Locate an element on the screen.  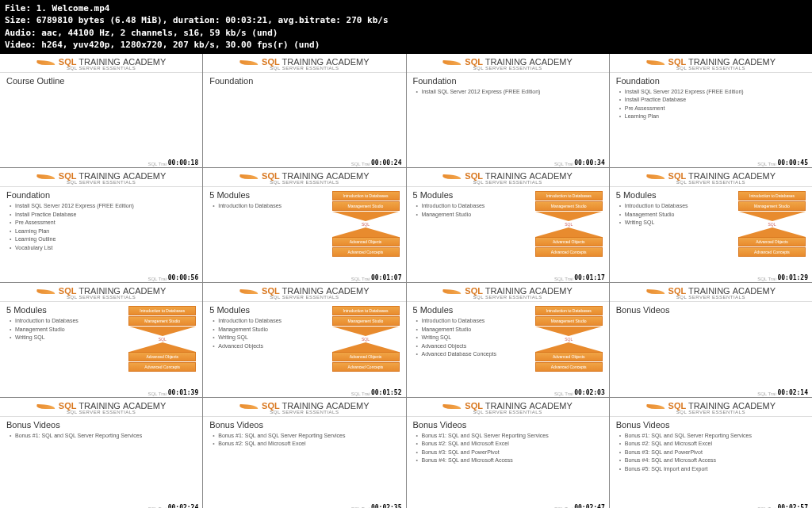
timestamp: 00:01:17 is located at coordinates (590, 277).